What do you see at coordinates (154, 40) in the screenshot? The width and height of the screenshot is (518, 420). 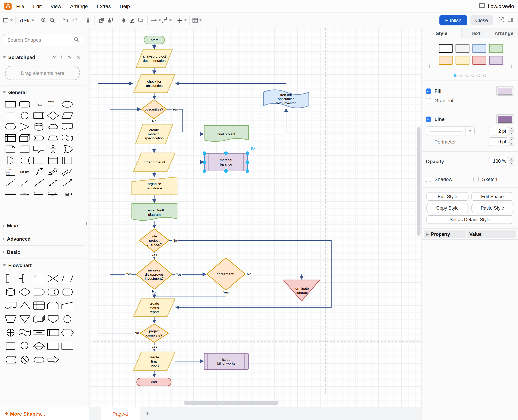 I see `node-start` at bounding box center [154, 40].